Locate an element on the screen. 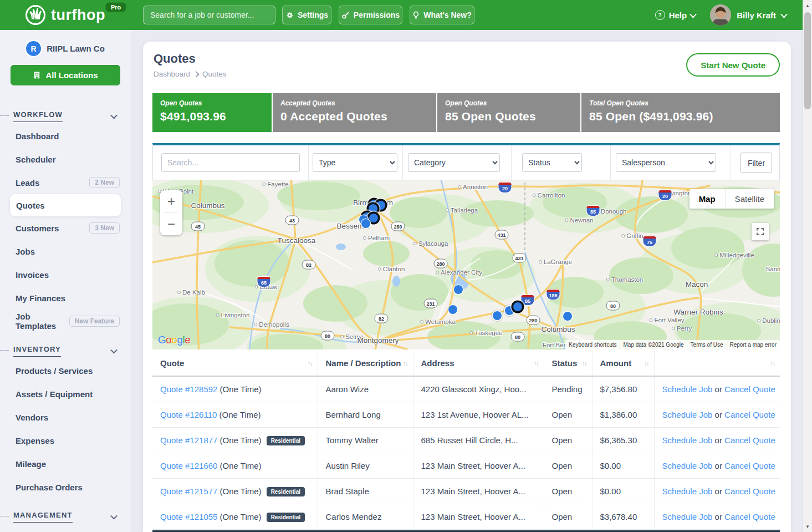 The height and width of the screenshot is (532, 812). map-city-label: Warner Robins is located at coordinates (698, 312).